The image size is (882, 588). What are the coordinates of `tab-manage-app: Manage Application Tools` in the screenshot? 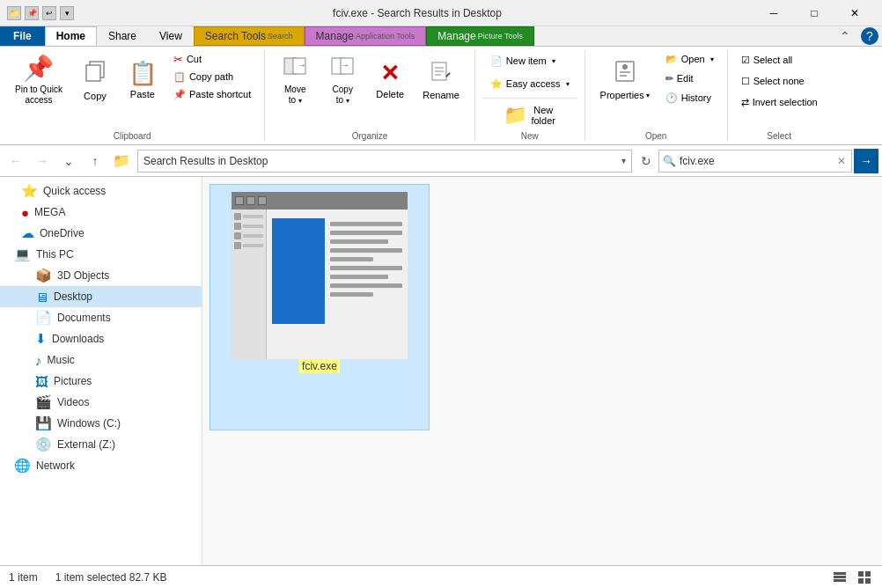 It's located at (366, 36).